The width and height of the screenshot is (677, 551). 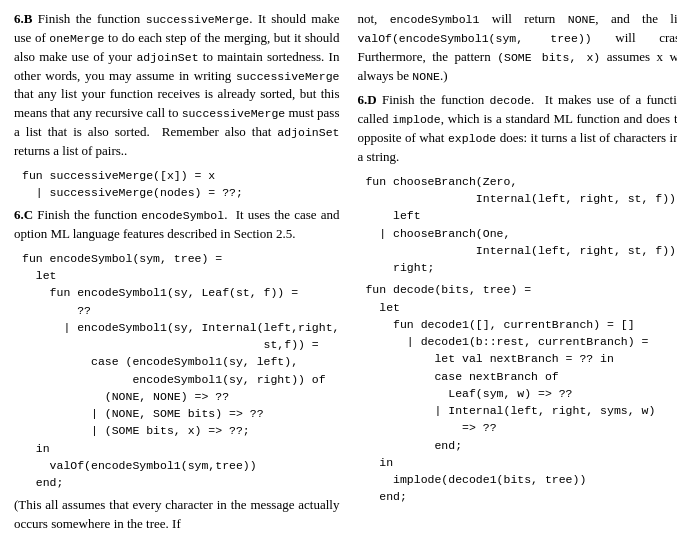 What do you see at coordinates (176, 224) in the screenshot?
I see `section-6c-text1: Finish the function encodeSymbol. It use…` at bounding box center [176, 224].